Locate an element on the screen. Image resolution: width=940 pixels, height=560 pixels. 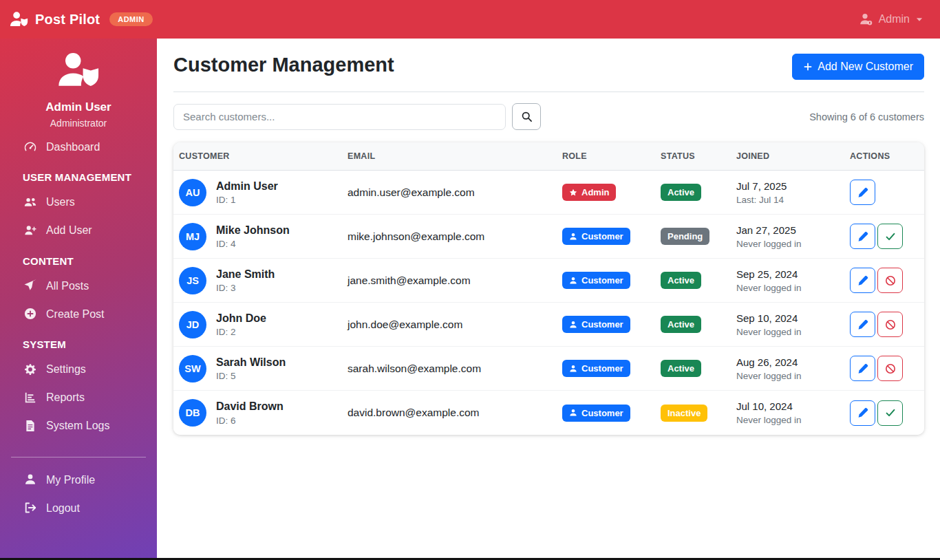
sidebar-item-label: Reports is located at coordinates (65, 398).